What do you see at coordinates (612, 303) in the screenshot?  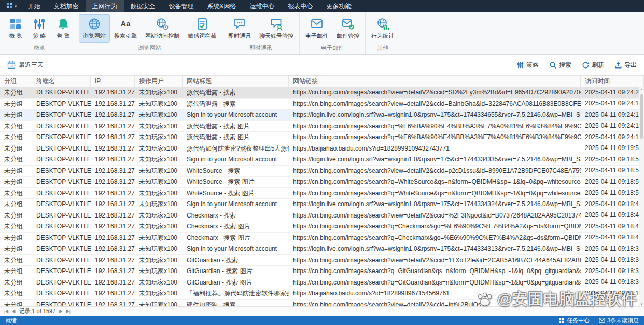 I see `cell-time` at bounding box center [612, 303].